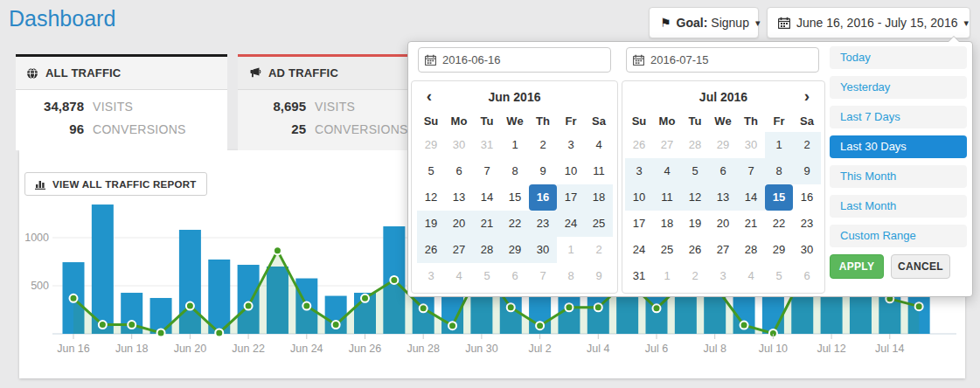  Describe the element at coordinates (122, 102) in the screenshot. I see `tab-all-traffic: ALL TRAFFIC 34,878 VISITS 96 CONVERSIONS` at that location.